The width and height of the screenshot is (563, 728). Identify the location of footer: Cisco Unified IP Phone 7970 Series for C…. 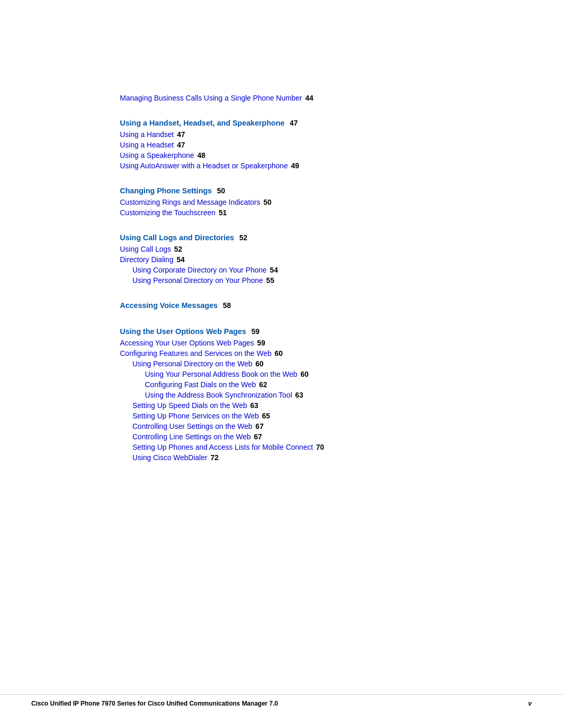
(282, 700).